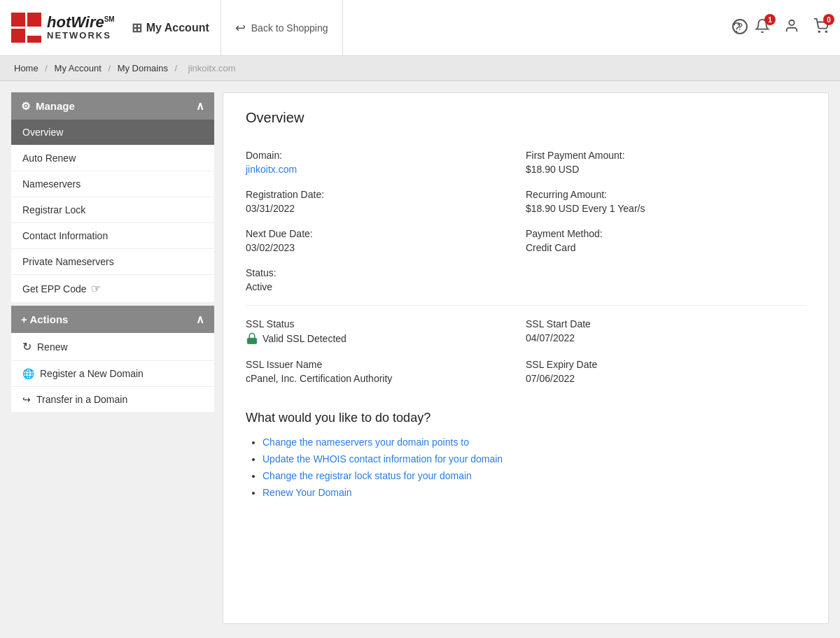 The height and width of the screenshot is (638, 840). I want to click on help-icon: ? ?, so click(736, 28).